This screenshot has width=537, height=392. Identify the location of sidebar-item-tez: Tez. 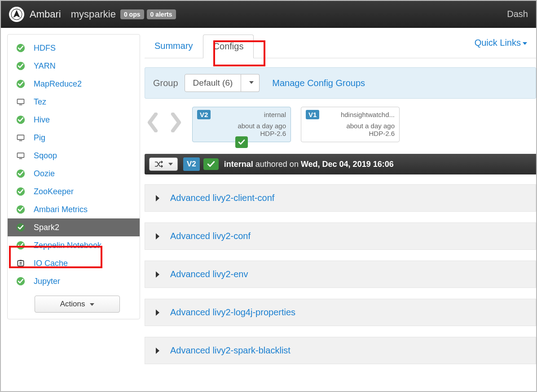
(74, 102).